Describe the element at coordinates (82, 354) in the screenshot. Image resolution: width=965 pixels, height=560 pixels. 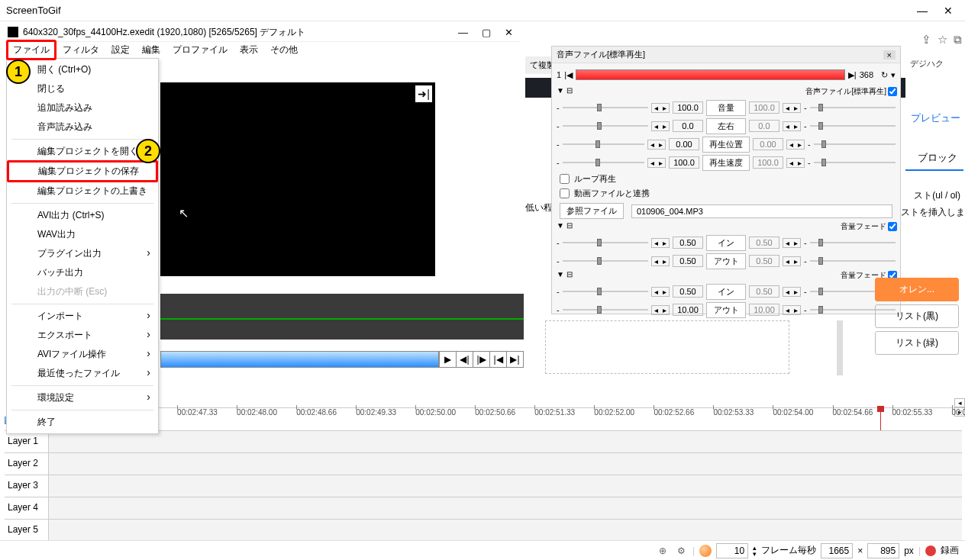
I see `menu-avi-ops: AVIファイル操作` at that location.